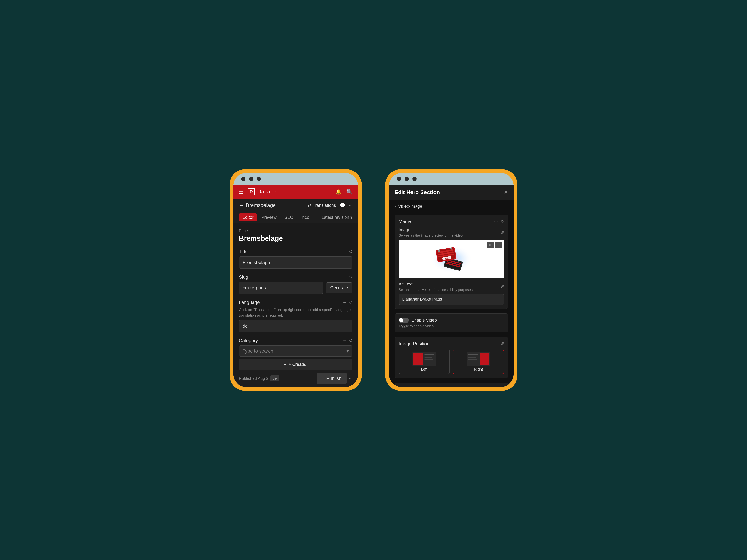 Image resolution: width=747 pixels, height=560 pixels. I want to click on page-header: ← Bremsbeläge ⇄ Translations 💬 ···, so click(296, 205).